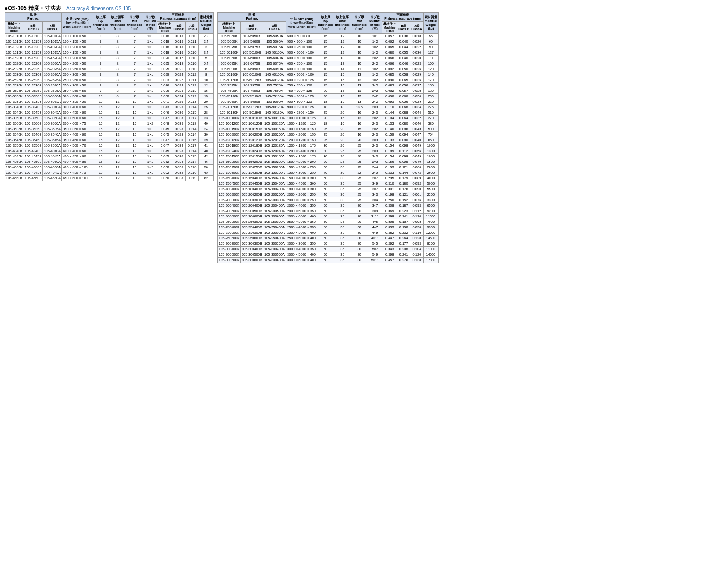 This screenshot has height=586, width=728. I want to click on table-cell: 14, so click(342, 69).